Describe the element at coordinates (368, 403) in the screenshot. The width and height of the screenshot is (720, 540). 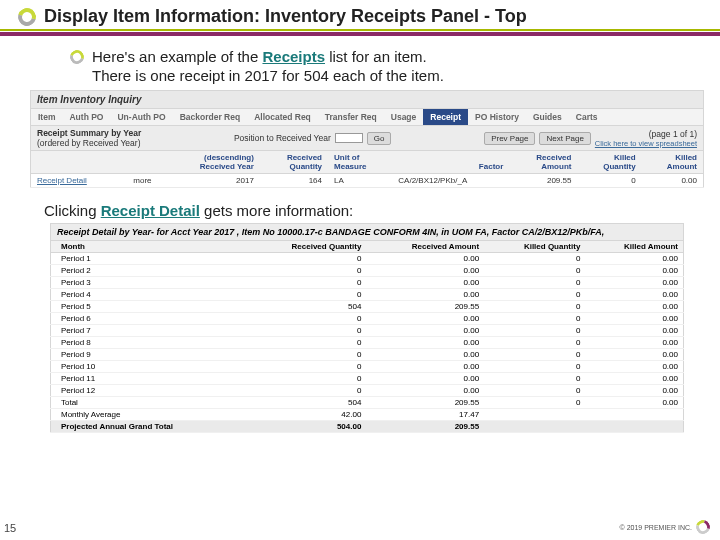
I see `table-row: Total504209.5500.00` at that location.